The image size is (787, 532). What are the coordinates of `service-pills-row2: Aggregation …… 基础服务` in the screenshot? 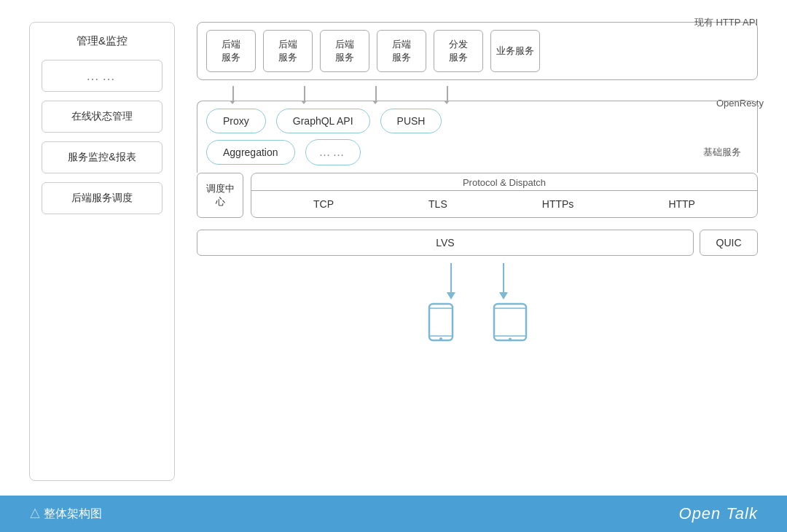 It's located at (477, 152).